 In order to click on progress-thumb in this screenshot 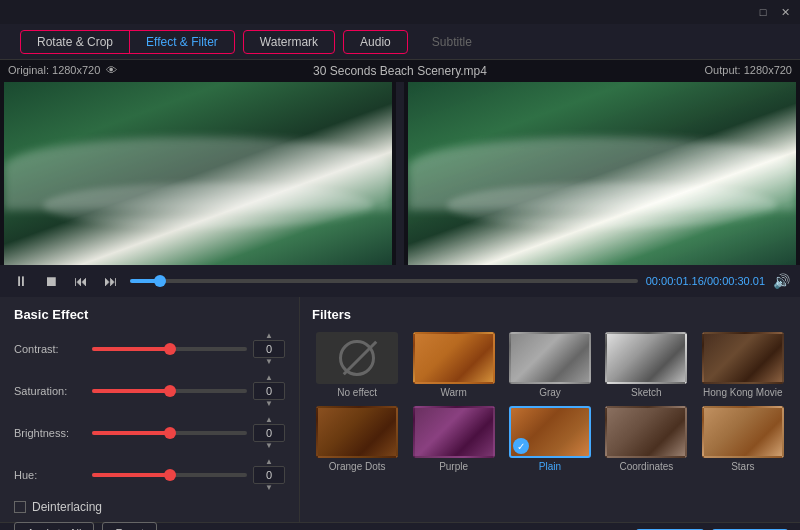, I will do `click(160, 281)`.